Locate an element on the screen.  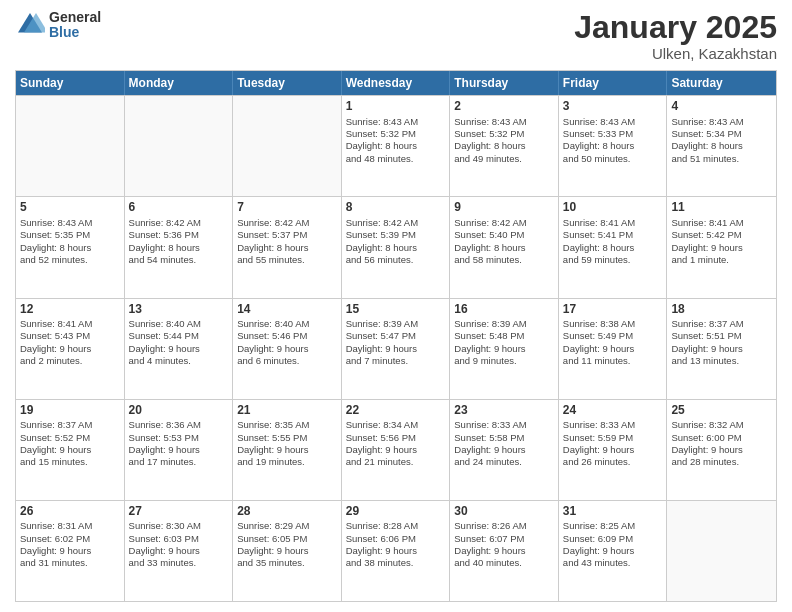
day-info: Sunset: 6:06 PM is located at coordinates (396, 539).